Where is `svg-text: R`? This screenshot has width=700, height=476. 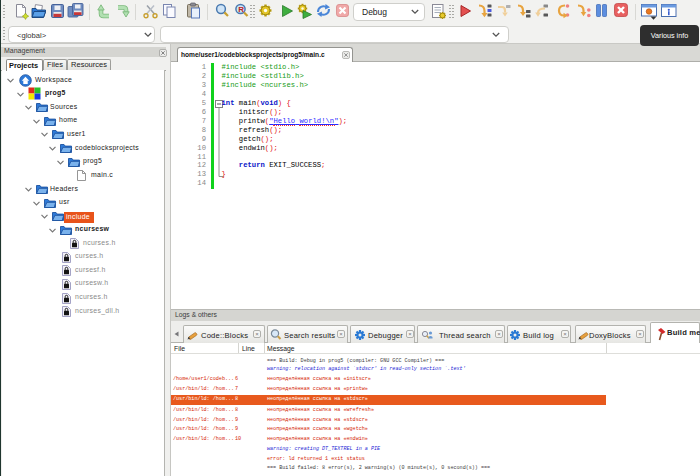
svg-text: R is located at coordinates (241, 10).